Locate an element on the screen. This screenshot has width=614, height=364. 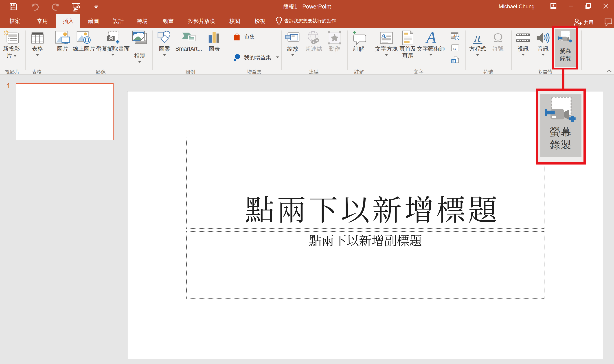
svg-text: Ω is located at coordinates (498, 38).